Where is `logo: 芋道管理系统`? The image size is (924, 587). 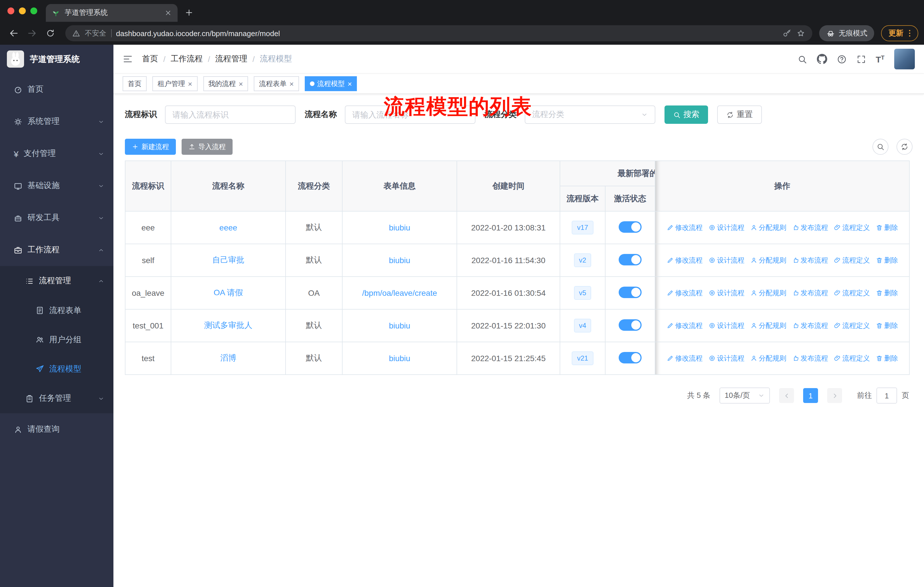 logo: 芋道管理系统 is located at coordinates (57, 59).